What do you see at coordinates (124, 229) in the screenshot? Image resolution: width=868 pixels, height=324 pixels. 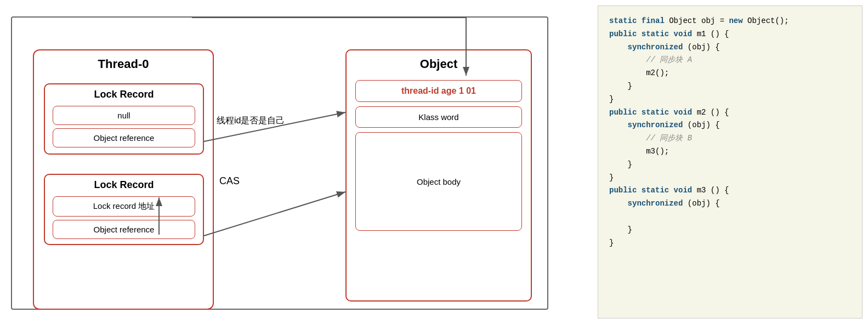 I see `lock-record-2-cell2: Object reference` at bounding box center [124, 229].